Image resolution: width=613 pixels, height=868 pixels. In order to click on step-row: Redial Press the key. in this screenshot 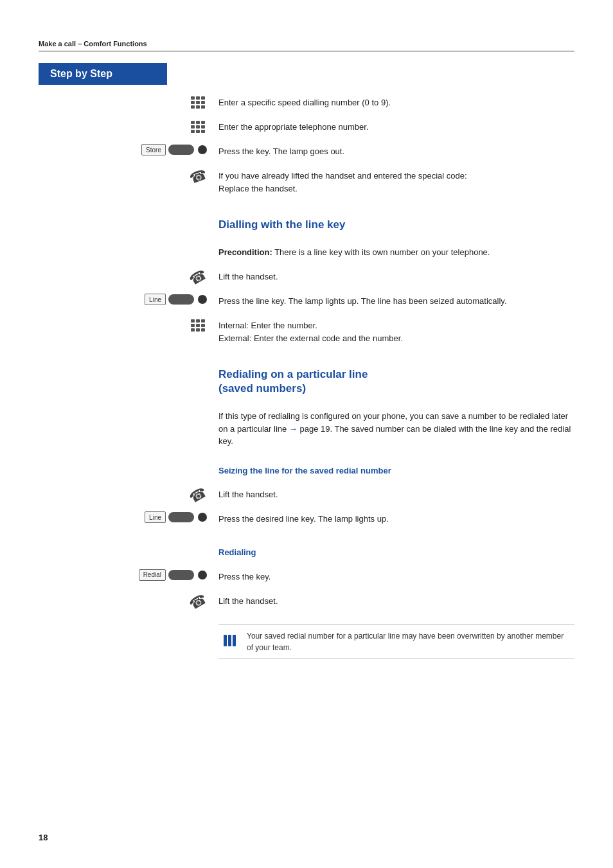, I will do `click(306, 578)`.